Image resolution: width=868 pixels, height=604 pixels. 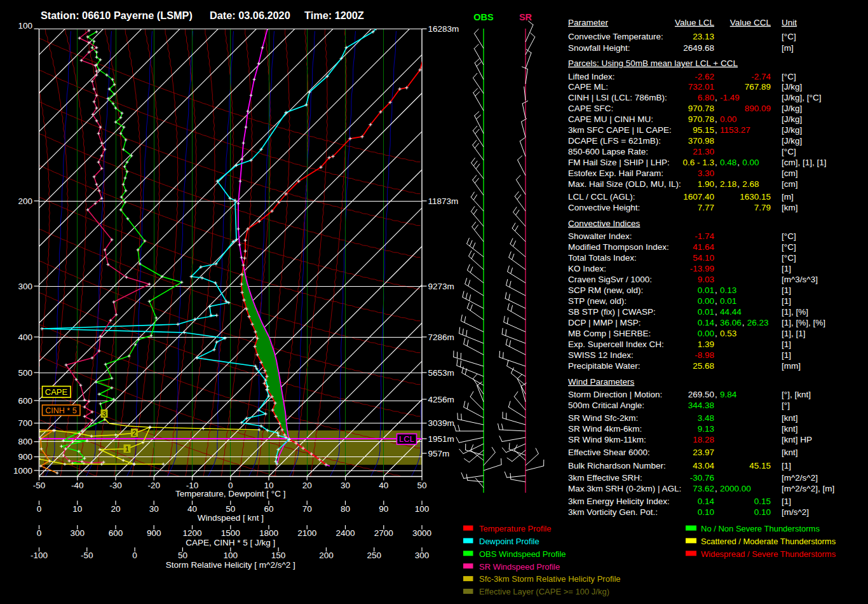 What do you see at coordinates (707, 323) in the screenshot?
I see `svg-text: 0.14` at bounding box center [707, 323].